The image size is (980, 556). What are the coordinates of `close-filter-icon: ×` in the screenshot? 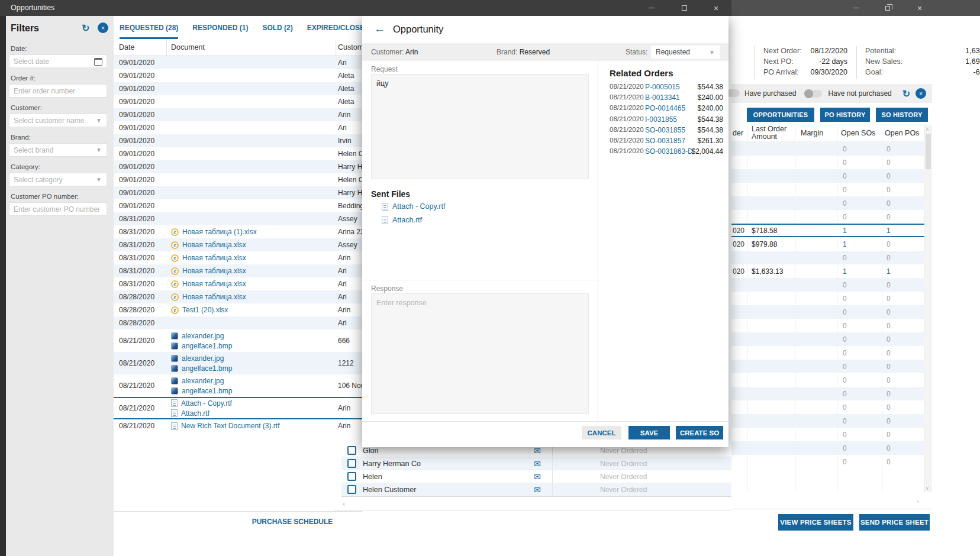 It's located at (921, 93).